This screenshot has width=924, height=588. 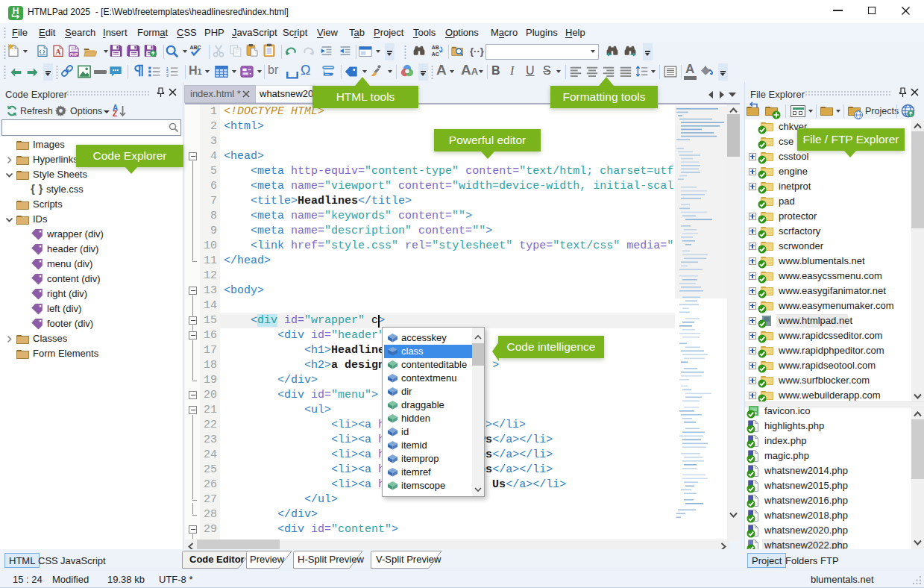 I want to click on svg-text: 3, so click(x=167, y=75).